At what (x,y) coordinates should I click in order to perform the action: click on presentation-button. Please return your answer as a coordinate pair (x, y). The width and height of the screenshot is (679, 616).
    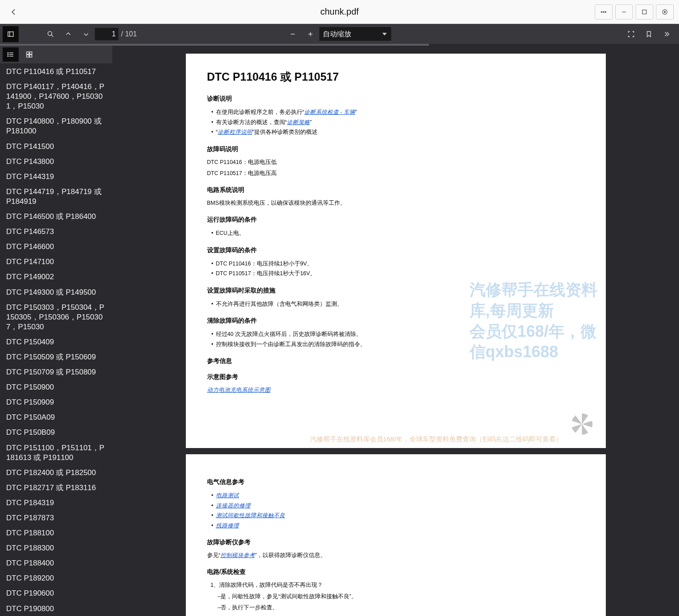
    Looking at the image, I should click on (631, 34).